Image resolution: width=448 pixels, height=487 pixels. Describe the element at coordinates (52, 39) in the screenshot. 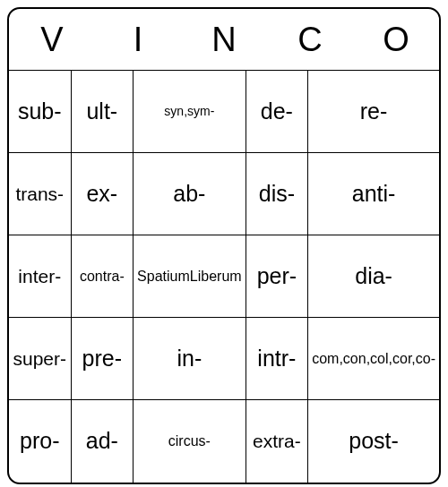

I see `header-letter: V` at that location.